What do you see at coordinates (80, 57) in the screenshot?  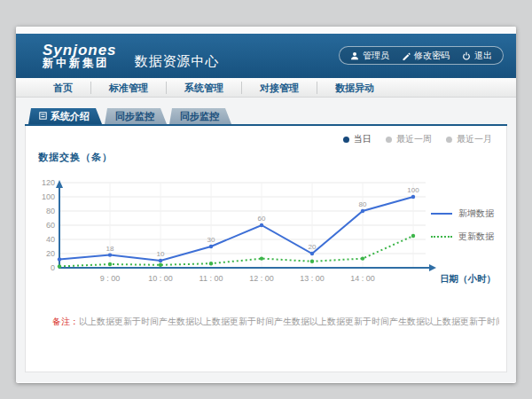 I see `brand-logo: Synjones 新中新集团` at bounding box center [80, 57].